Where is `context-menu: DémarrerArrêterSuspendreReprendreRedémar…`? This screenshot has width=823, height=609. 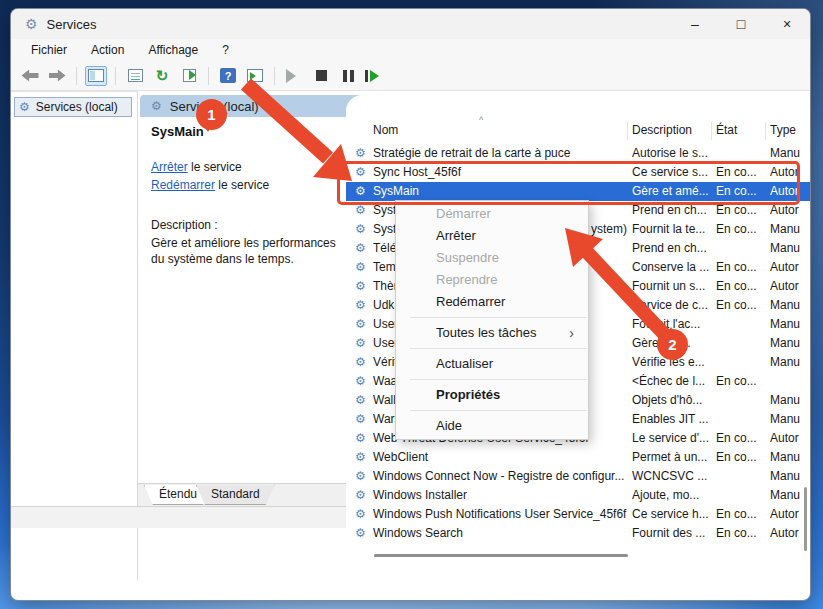
context-menu: DémarrerArrêterSuspendreReprendreRedémar… is located at coordinates (492, 320).